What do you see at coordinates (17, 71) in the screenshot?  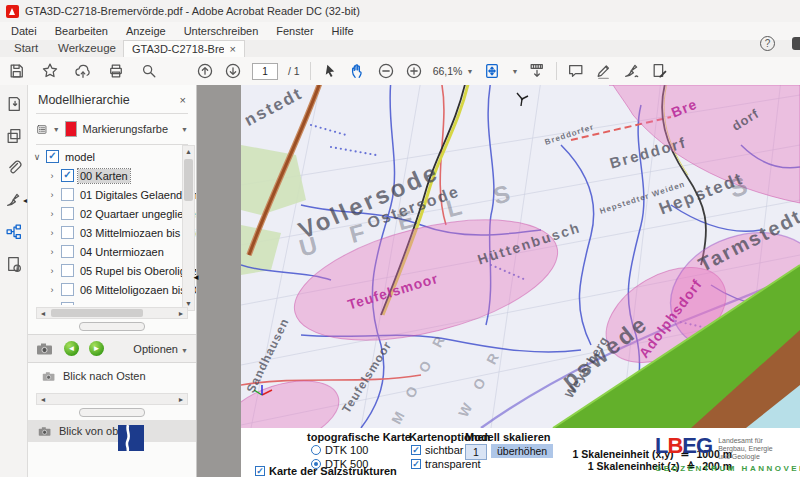 I see `save-icon` at bounding box center [17, 71].